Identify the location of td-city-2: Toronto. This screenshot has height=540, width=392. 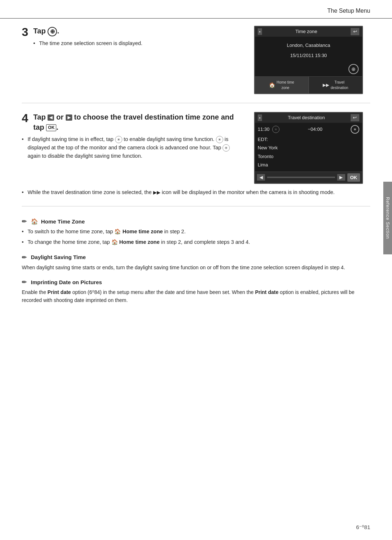
(309, 156).